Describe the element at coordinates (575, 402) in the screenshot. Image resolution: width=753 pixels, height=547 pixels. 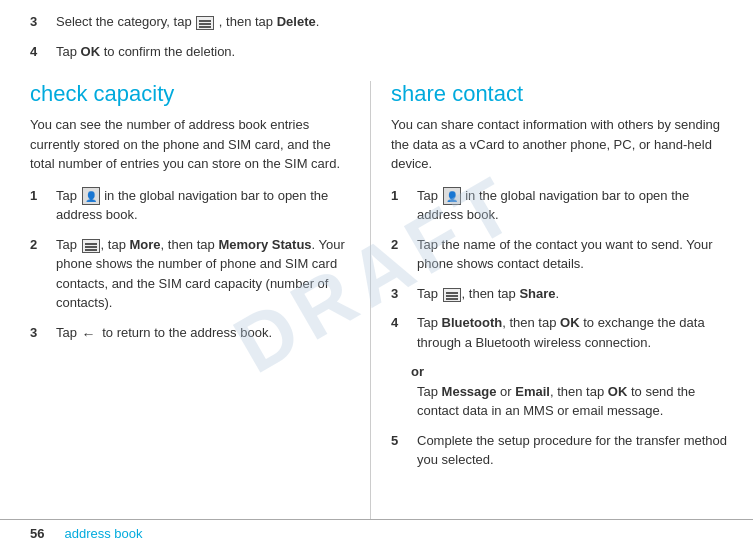
I see `share-step-text-4b: Tap Message or Email, then tap OK to sen…` at that location.